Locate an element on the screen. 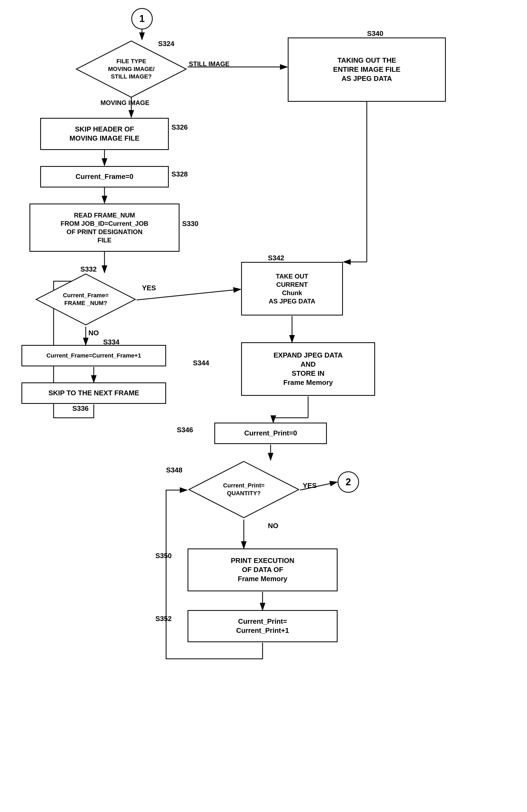 This screenshot has height=812, width=527. no-label-s348: NO is located at coordinates (273, 526).